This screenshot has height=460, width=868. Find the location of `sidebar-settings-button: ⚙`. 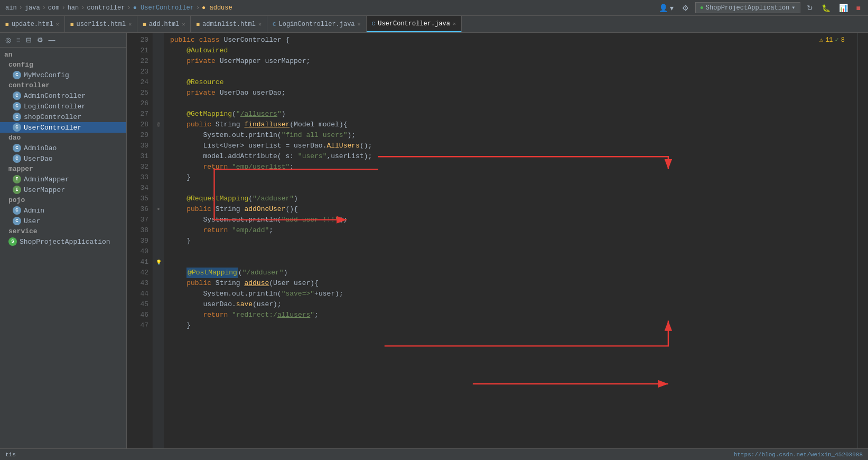

sidebar-settings-button: ⚙ is located at coordinates (40, 40).